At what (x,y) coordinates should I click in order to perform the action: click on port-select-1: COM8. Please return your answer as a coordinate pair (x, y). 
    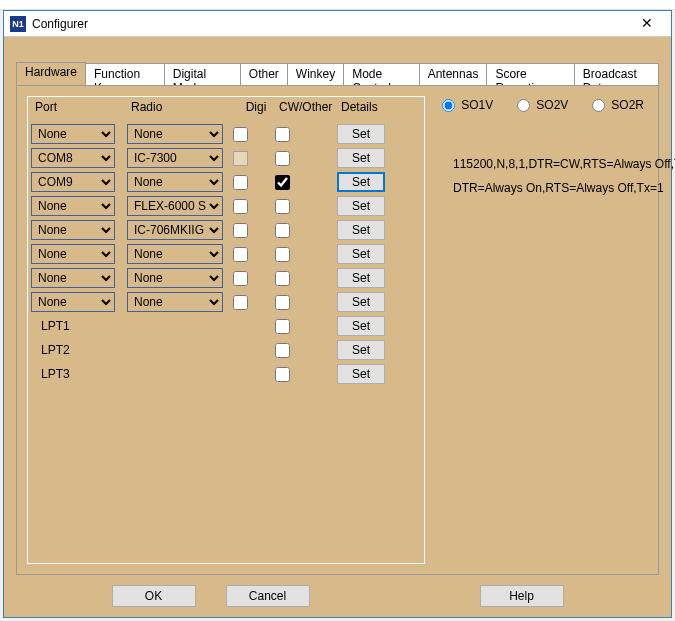
    Looking at the image, I should click on (73, 158).